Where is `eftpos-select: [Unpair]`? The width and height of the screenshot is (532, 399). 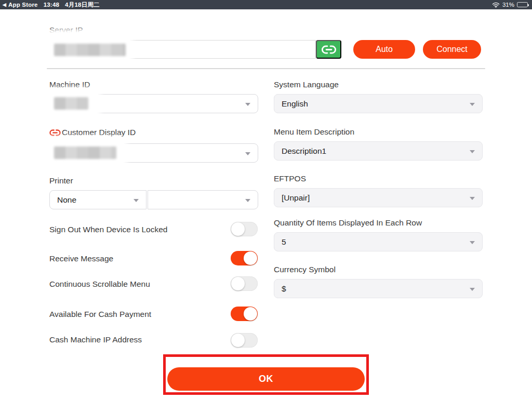
eftpos-select: [Unpair] is located at coordinates (378, 197).